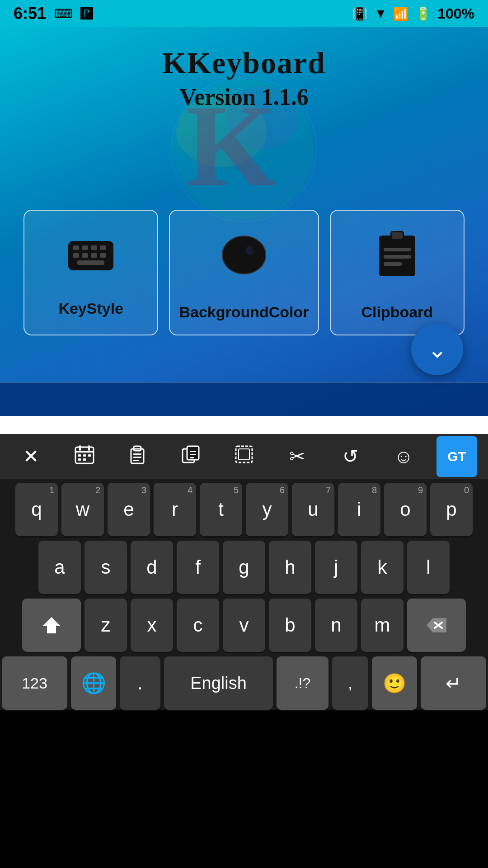 The image size is (488, 868). I want to click on key-f: f, so click(198, 567).